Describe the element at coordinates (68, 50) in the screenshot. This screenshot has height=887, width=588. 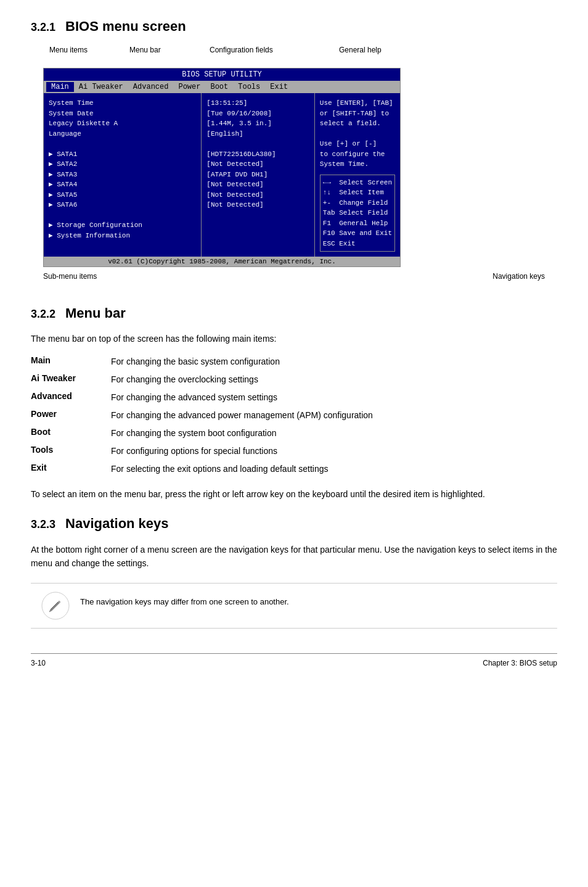
I see `label-menu-items: Menu items` at that location.